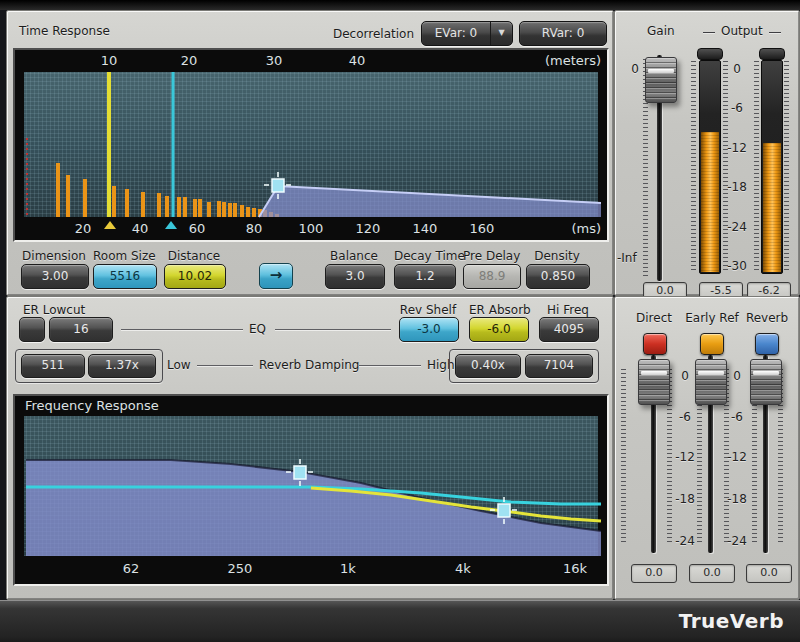 Image resolution: width=800 pixels, height=642 pixels. I want to click on reverb-fader-handle, so click(766, 382).